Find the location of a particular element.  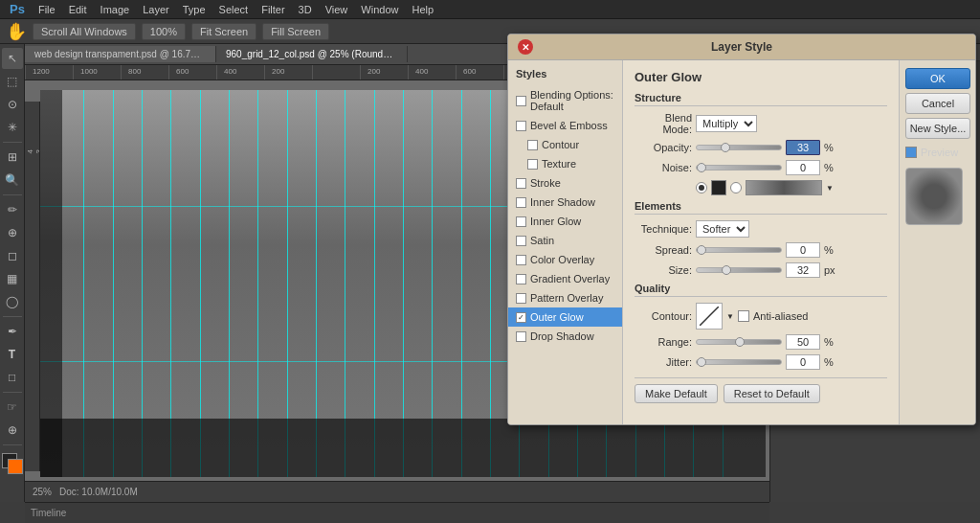

style-texture: Texture is located at coordinates (565, 164).